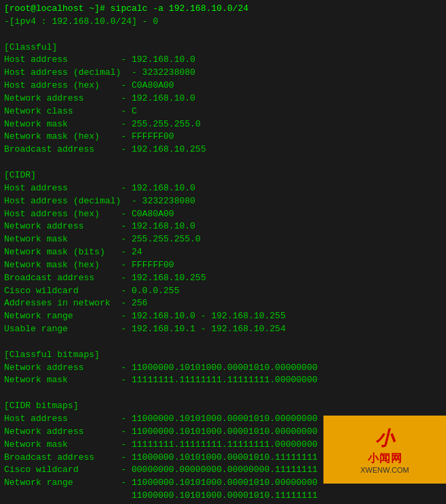  What do you see at coordinates (385, 458) in the screenshot?
I see `watermark-brand: 小闻网` at bounding box center [385, 458].